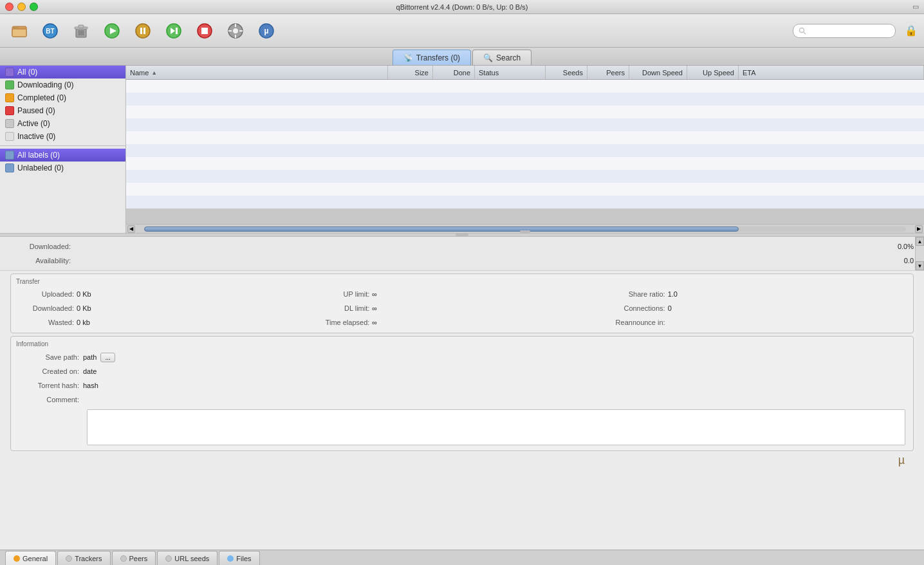 Image resolution: width=924 pixels, height=565 pixels. What do you see at coordinates (174, 31) in the screenshot?
I see `resume-button` at bounding box center [174, 31].